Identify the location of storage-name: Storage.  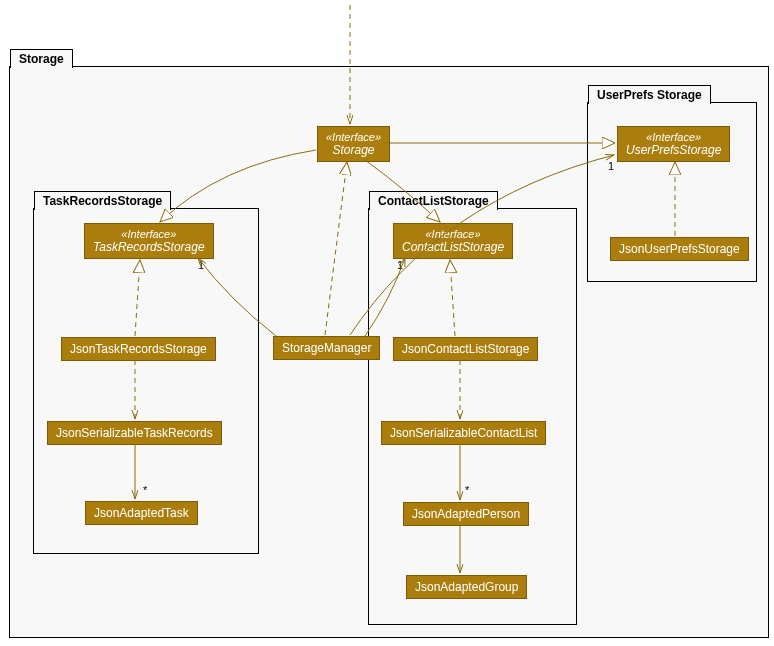
(354, 150).